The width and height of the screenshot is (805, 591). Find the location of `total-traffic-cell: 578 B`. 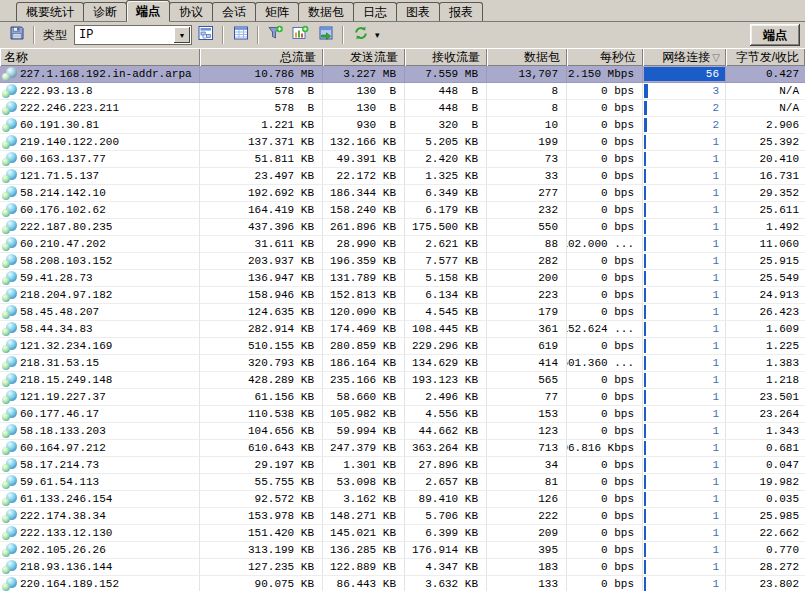

total-traffic-cell: 578 B is located at coordinates (262, 92).